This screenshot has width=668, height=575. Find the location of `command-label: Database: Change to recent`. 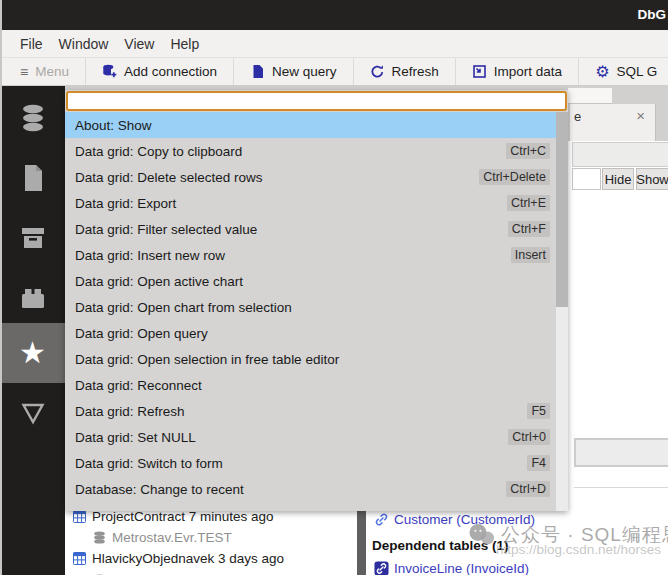

command-label: Database: Change to recent is located at coordinates (160, 490).